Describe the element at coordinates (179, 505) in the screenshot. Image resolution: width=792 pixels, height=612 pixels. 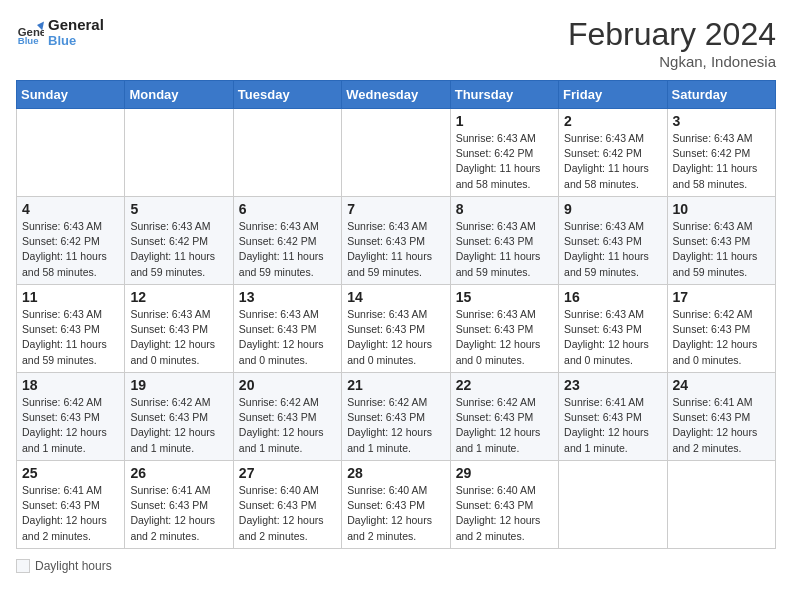
I see `calendar-cell: 26Sunrise: 6:41 AM Sunset: 6:43 PM Dayli…` at that location.